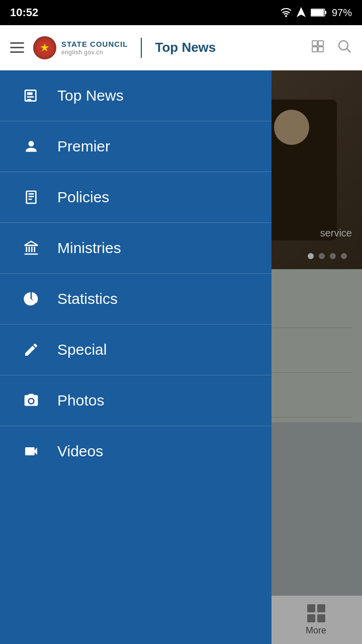 This screenshot has height=644, width=362. Describe the element at coordinates (181, 48) in the screenshot. I see `app-header: ★ STATE COUNCIL english.gov.cn Top News` at that location.